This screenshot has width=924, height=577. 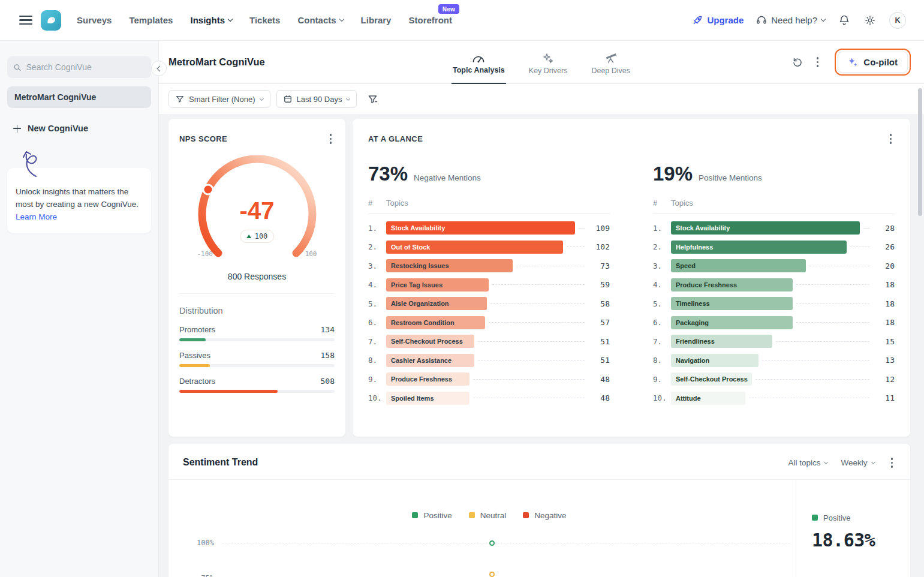 What do you see at coordinates (257, 236) in the screenshot?
I see `nps-delta-badge: 100` at bounding box center [257, 236].